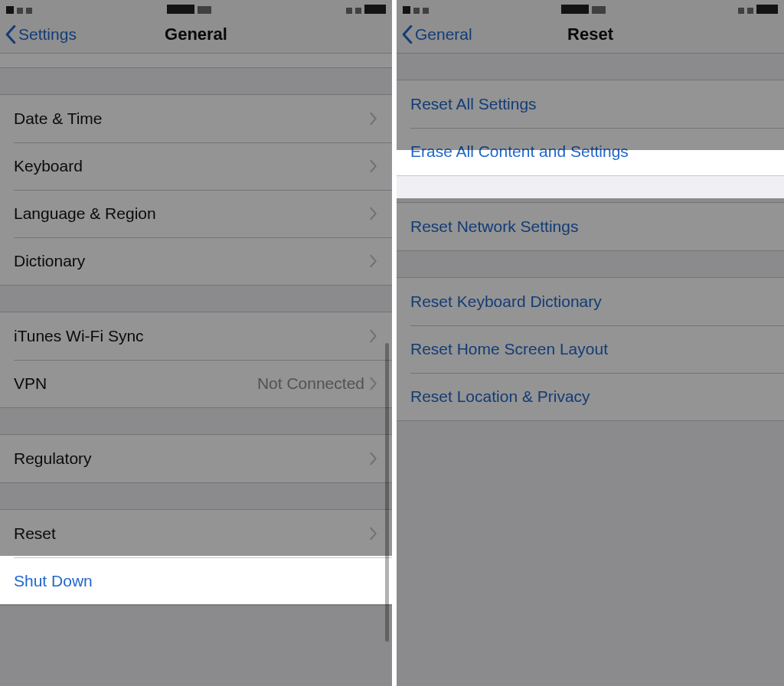  I want to click on row-date-time: Date & Time, so click(196, 119).